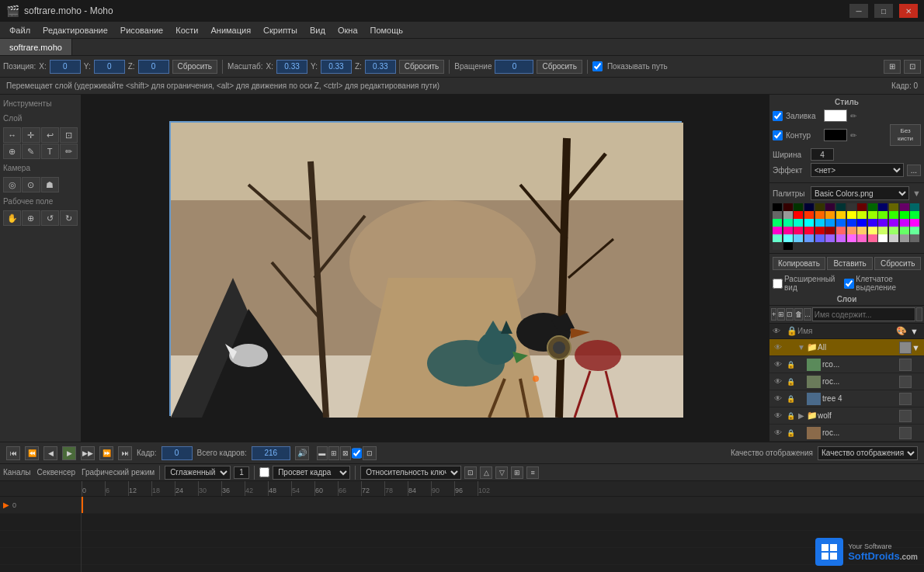 This screenshot has height=572, width=924. I want to click on rewind-start-button: ⏮, so click(13, 453).